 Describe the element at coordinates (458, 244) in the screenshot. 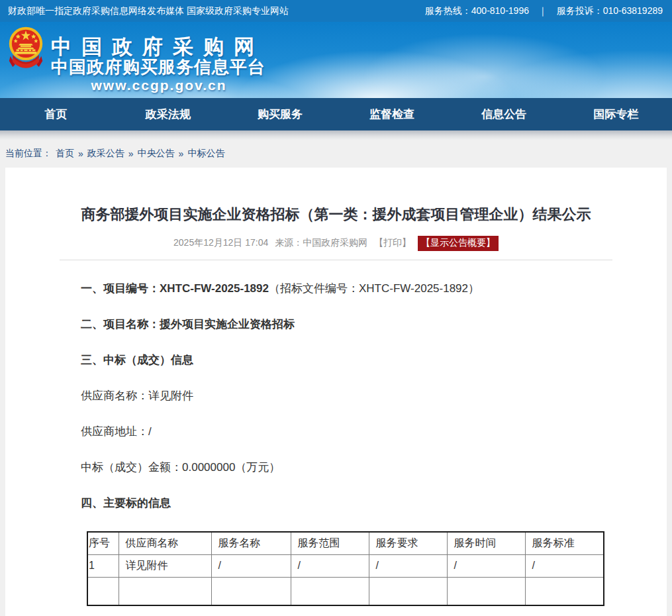

I see `show-summary-button: 【显示公告概要】` at that location.